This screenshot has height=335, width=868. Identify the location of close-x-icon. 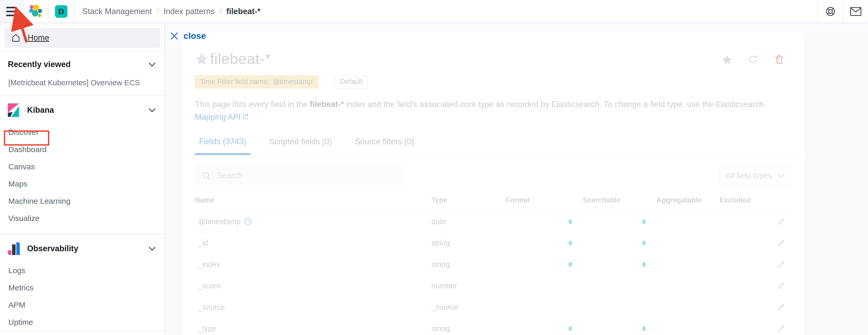
(174, 36).